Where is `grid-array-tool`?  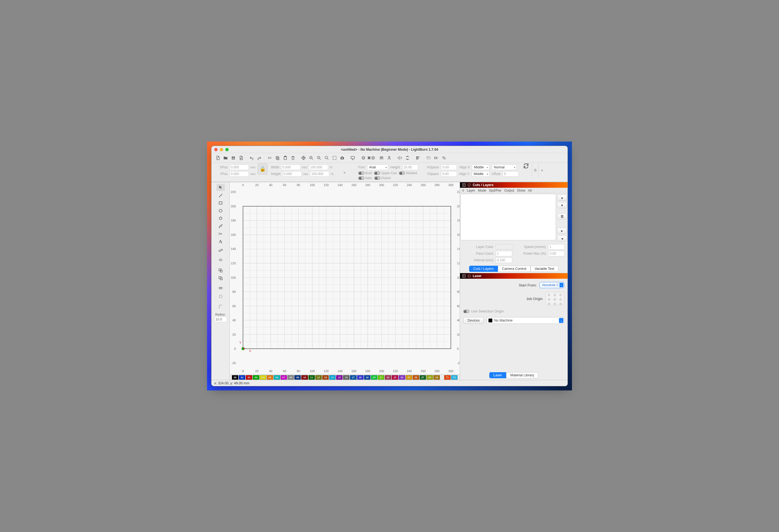 grid-array-tool is located at coordinates (221, 289).